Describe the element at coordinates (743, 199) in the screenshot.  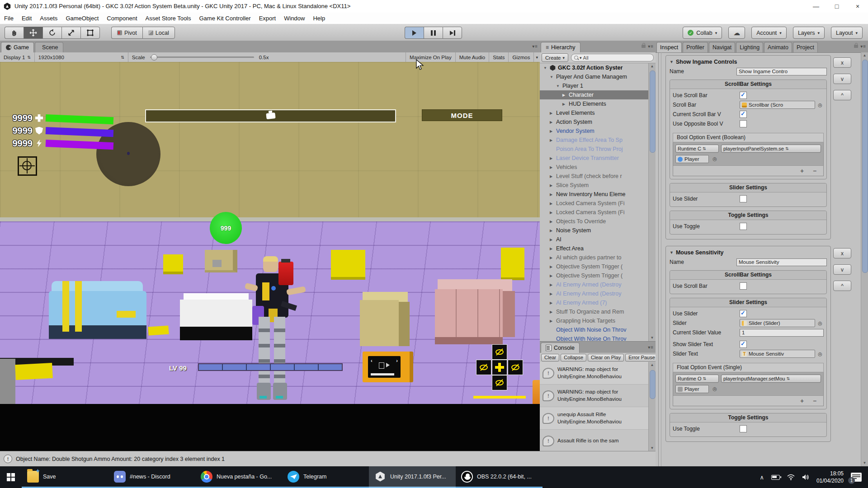
I see `use-slider-checkbox` at that location.